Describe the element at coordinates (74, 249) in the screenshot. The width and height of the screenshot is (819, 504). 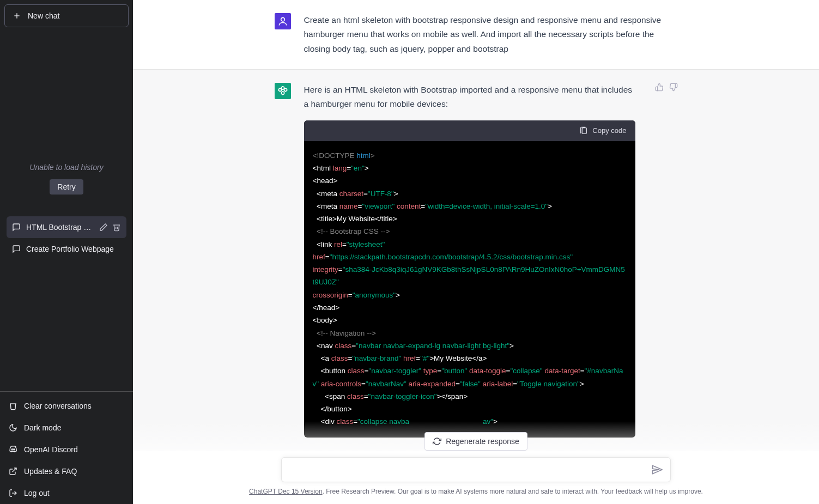
I see `conversation-title: Create Portfolio Webpage` at that location.